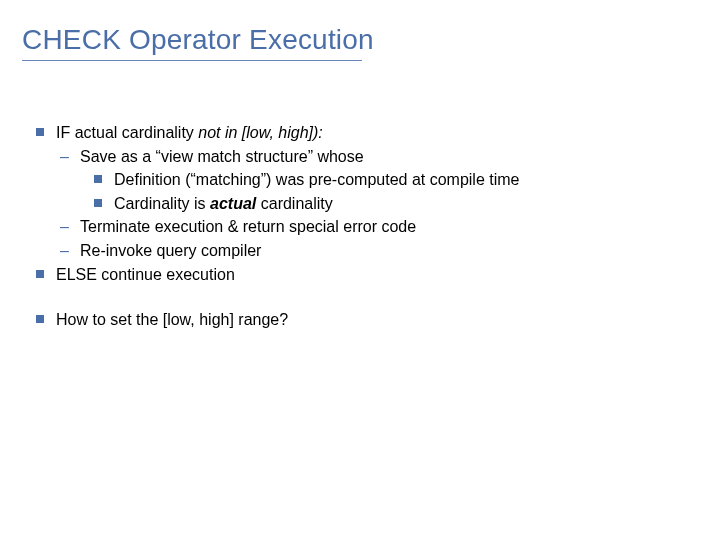 The image size is (720, 540). I want to click on title-underline, so click(192, 60).